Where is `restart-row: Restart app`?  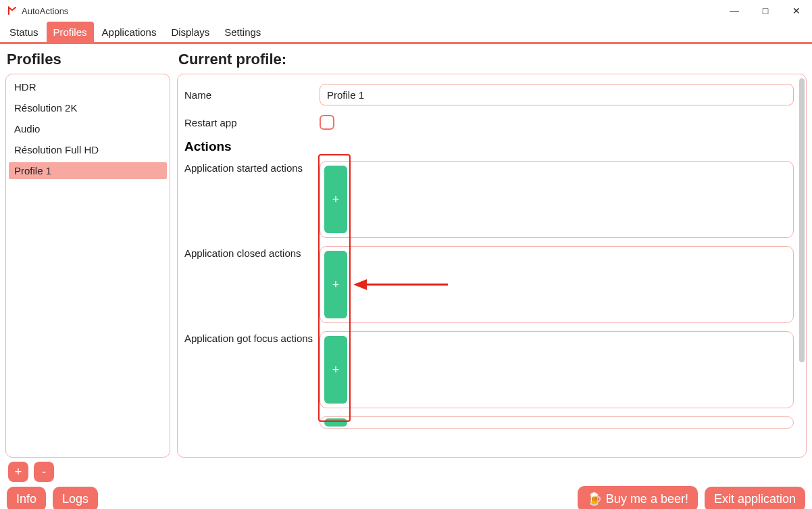
restart-row: Restart app is located at coordinates (489, 122).